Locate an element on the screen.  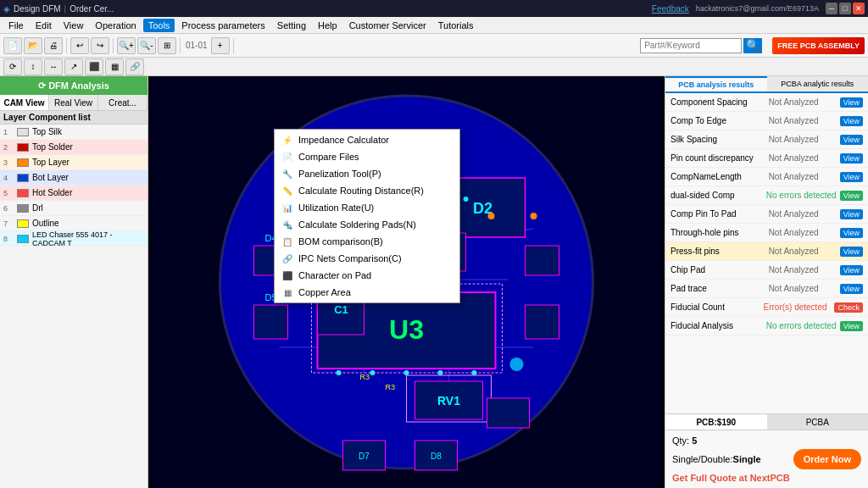
analysis-row-compname: CompNameLength Not Analyzed View is located at coordinates (766, 177).